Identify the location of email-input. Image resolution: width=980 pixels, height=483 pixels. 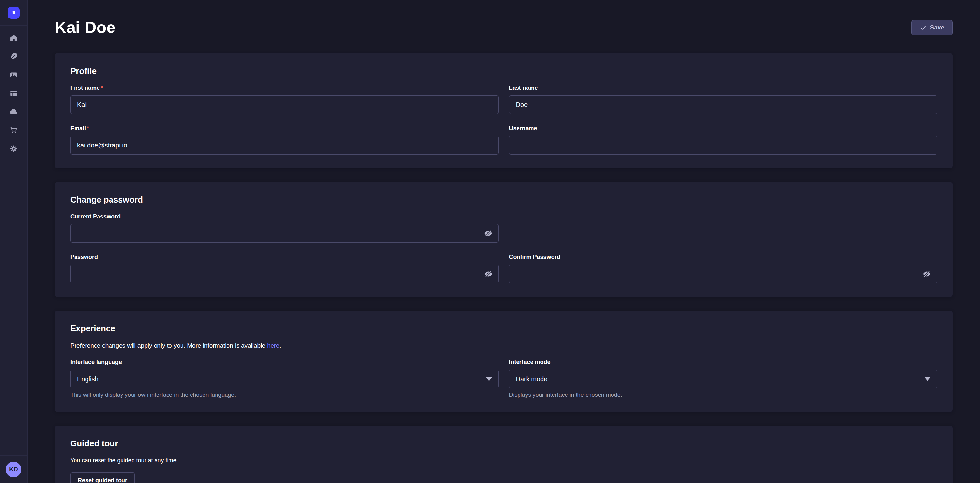
(285, 145).